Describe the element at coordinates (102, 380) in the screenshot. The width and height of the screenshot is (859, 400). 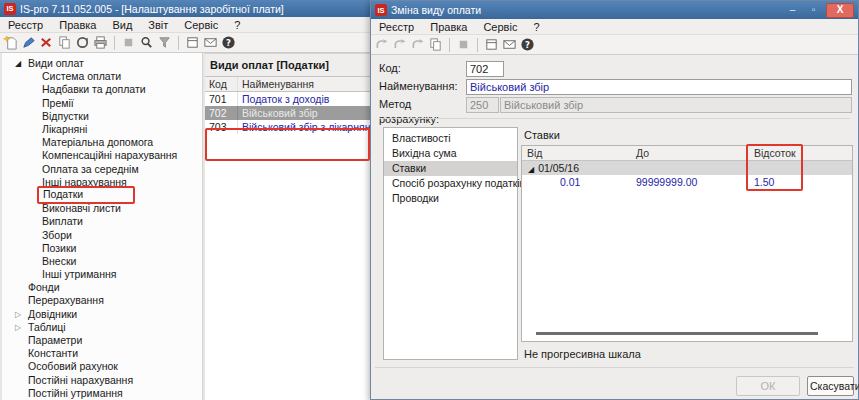
I see `tree-item: Постійні нарахування` at that location.